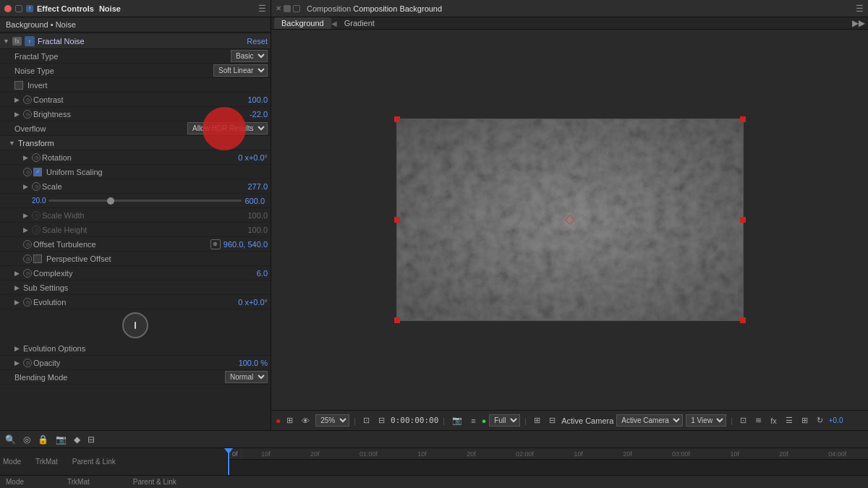 The width and height of the screenshot is (868, 488). What do you see at coordinates (434, 459) in the screenshot?
I see `timeline-area: 🔍 ◎ 🔒 📷 ◆ ⊟ Mode TrkMat Parent & Link 0f…` at bounding box center [434, 459].